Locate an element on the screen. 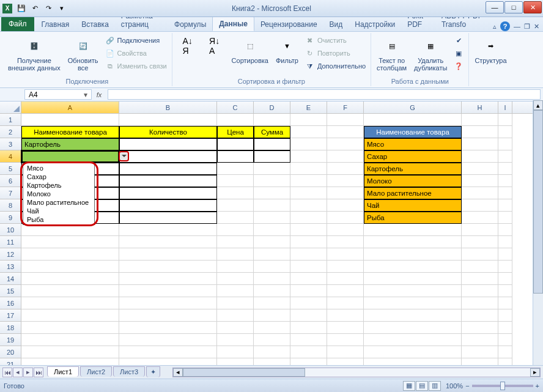  cell-D11 is located at coordinates (272, 242).